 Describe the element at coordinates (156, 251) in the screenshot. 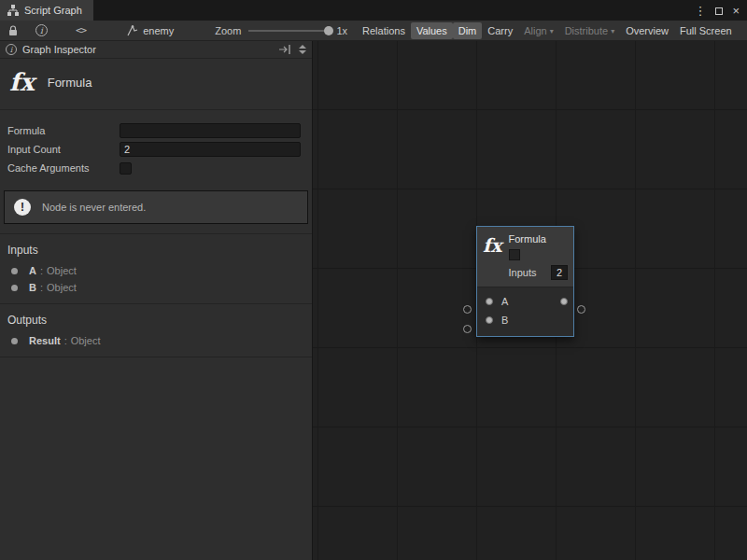

I see `inputs-section-title: Inputs` at that location.